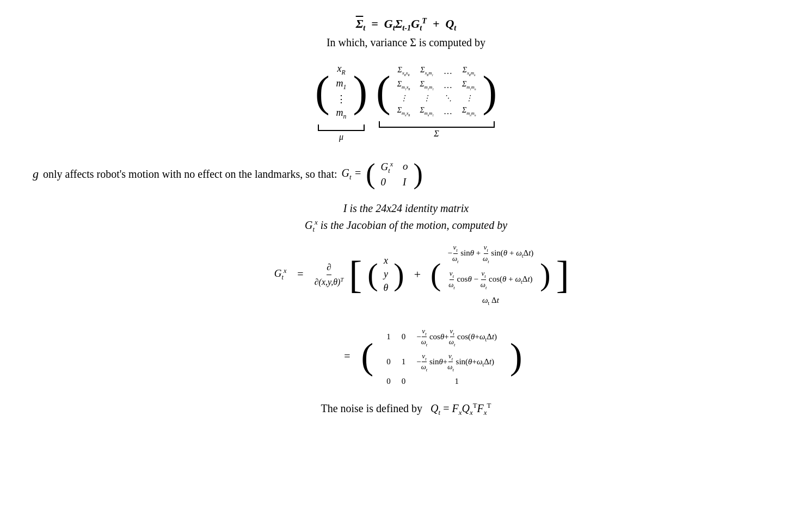  I want to click on rhs-row-2: vtωt cosθ − vtωt cos(θ + ωtΔt), so click(490, 279).